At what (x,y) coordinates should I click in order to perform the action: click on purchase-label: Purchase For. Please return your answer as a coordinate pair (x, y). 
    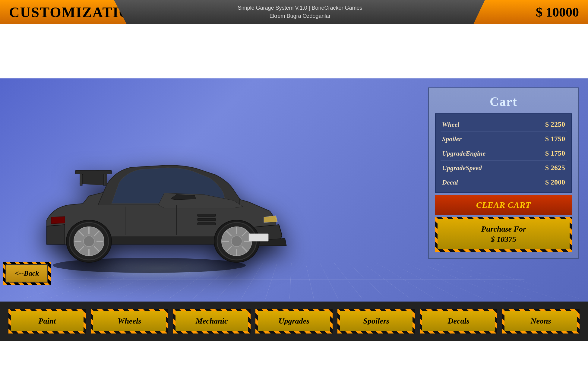
    Looking at the image, I should click on (504, 229).